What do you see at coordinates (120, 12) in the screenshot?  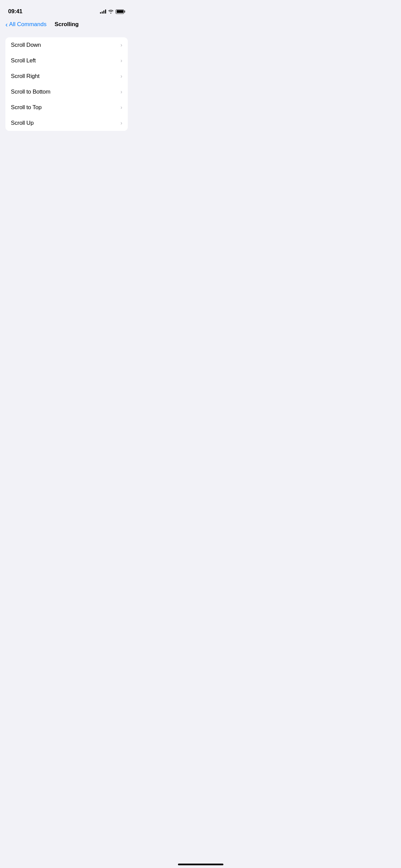 I see `battery-body` at bounding box center [120, 12].